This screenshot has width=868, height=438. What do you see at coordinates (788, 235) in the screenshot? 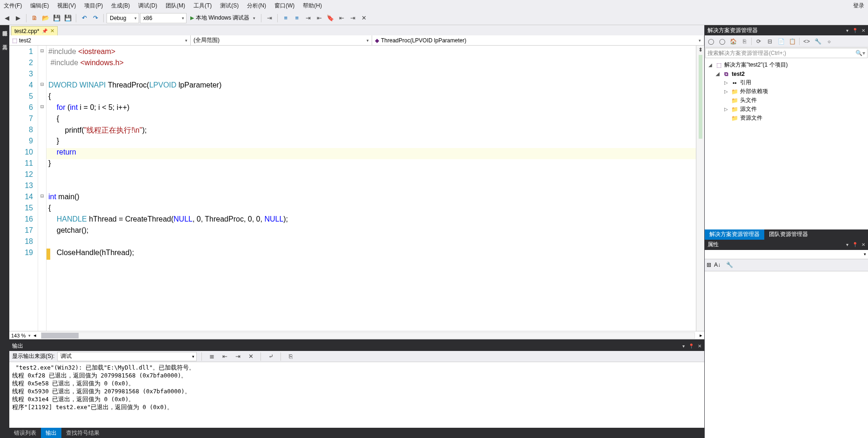
I see `tab-team-explorer: 团队资源管理器` at bounding box center [788, 235].